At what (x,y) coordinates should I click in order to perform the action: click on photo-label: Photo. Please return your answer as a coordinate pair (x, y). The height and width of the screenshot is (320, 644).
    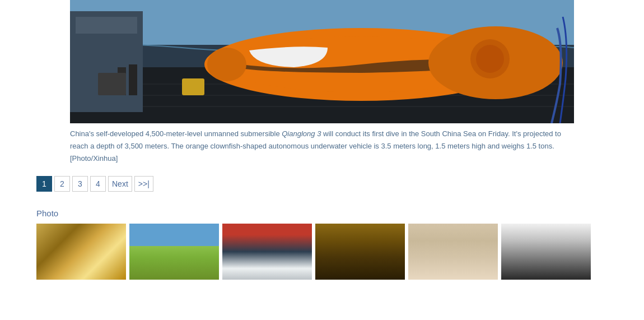
    Looking at the image, I should click on (335, 213).